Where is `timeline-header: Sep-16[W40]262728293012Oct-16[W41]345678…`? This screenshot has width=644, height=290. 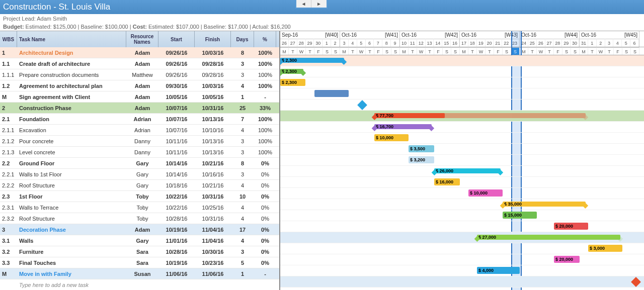
timeline-header: Sep-16[W40]262728293012Oct-16[W41]345678… is located at coordinates (462, 39).